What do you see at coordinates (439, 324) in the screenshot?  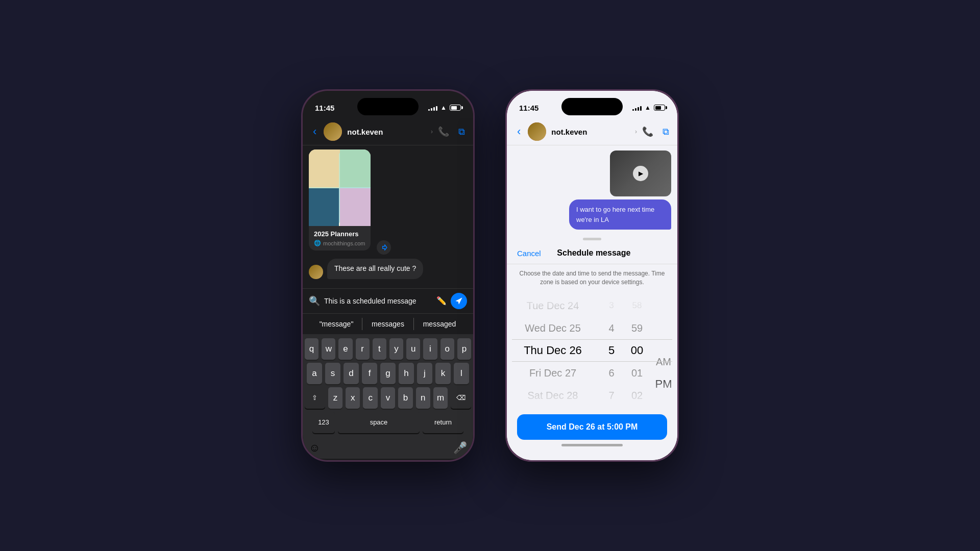 I see `autocomplete-word-3: messaged` at bounding box center [439, 324].